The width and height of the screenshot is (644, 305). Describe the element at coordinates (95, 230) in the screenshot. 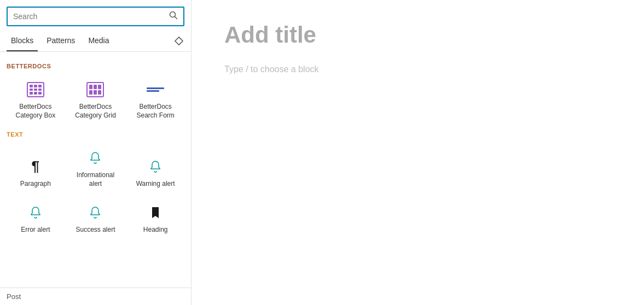

I see `block-label-success-alert: Success alert` at that location.